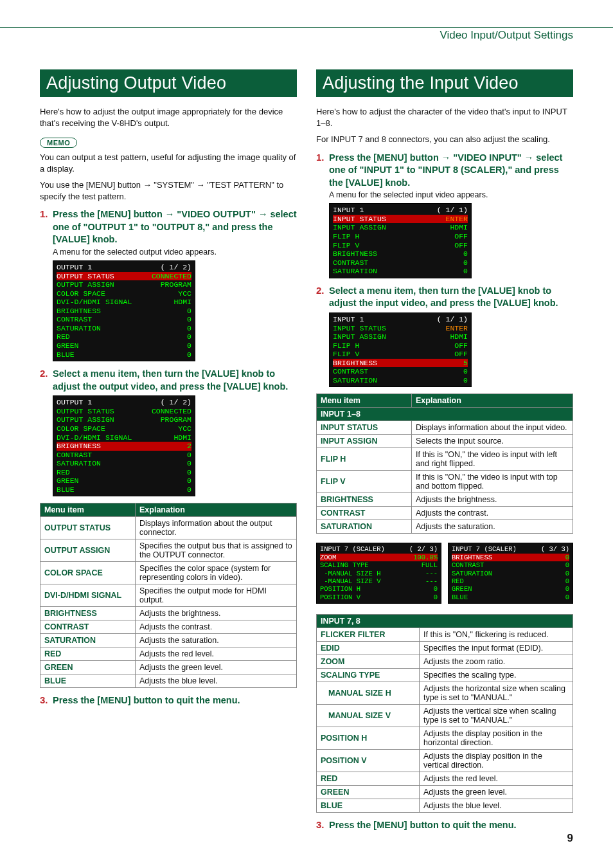 The image size is (613, 868). What do you see at coordinates (571, 838) in the screenshot?
I see `page-number: 9` at bounding box center [571, 838].